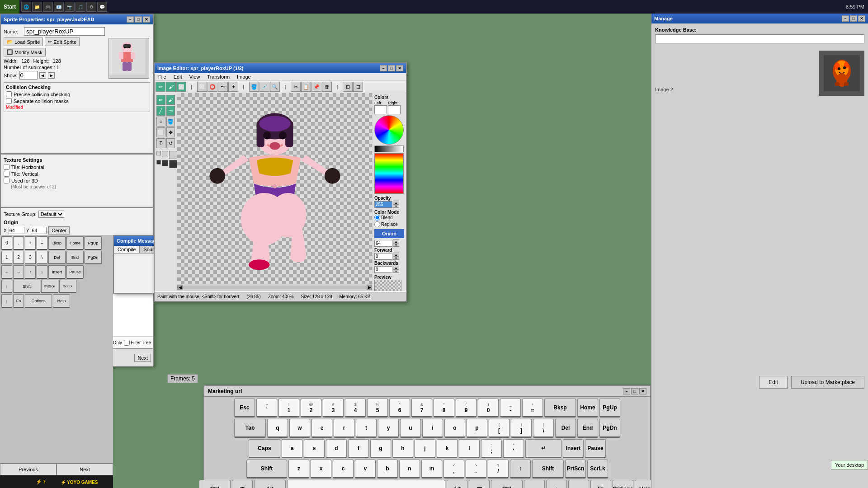 This screenshot has width=868, height=488. I want to click on key-t: t, so click(366, 428).